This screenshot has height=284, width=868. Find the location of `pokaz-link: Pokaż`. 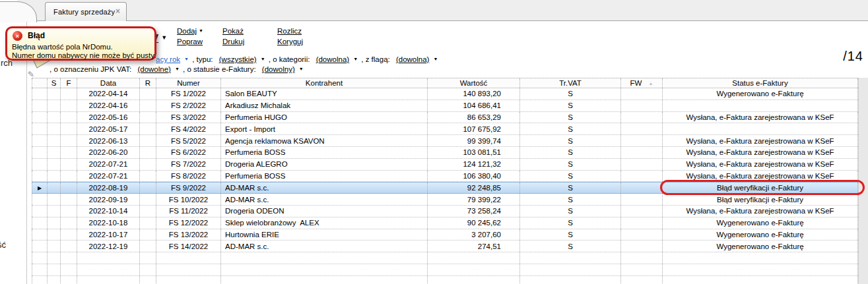

pokaz-link: Pokaż is located at coordinates (233, 31).